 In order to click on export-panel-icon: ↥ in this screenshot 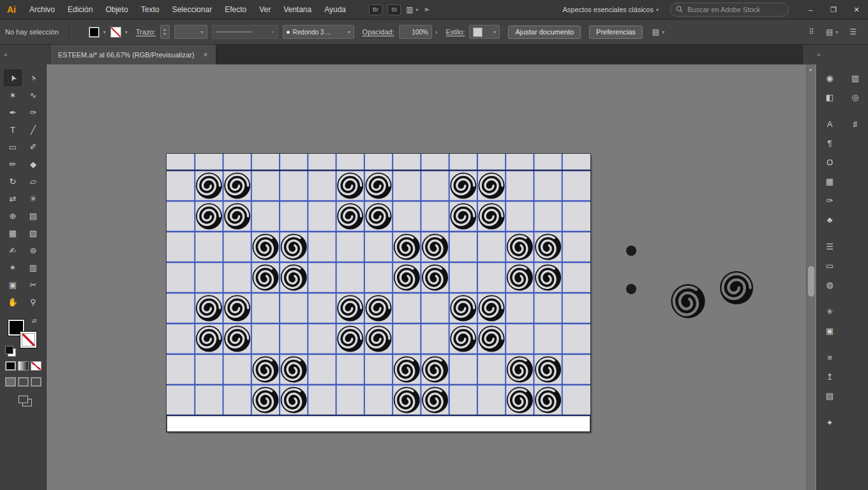, I will do `click(830, 376)`.